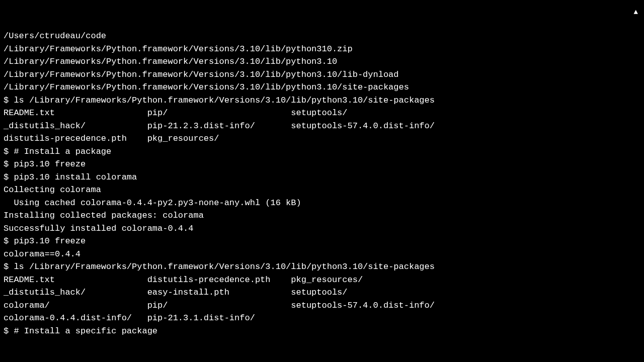 This screenshot has width=644, height=362. Describe the element at coordinates (322, 254) in the screenshot. I see `terminal-output-line: colorama==0.4.4` at that location.